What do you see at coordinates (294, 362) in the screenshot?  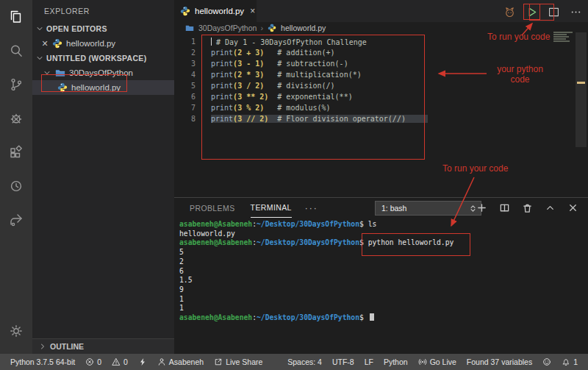 I see `status-bar: Python 3.7.5 64-bit00AsabenehLive Share …` at bounding box center [294, 362].